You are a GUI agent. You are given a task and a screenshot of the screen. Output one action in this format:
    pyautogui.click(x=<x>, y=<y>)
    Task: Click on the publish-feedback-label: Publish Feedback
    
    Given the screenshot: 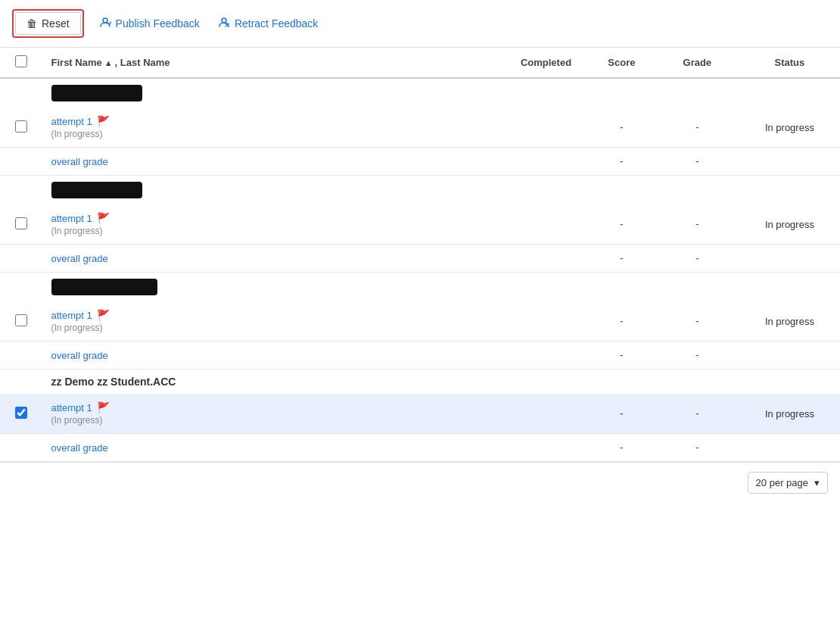 What is the action you would take?
    pyautogui.click(x=157, y=23)
    